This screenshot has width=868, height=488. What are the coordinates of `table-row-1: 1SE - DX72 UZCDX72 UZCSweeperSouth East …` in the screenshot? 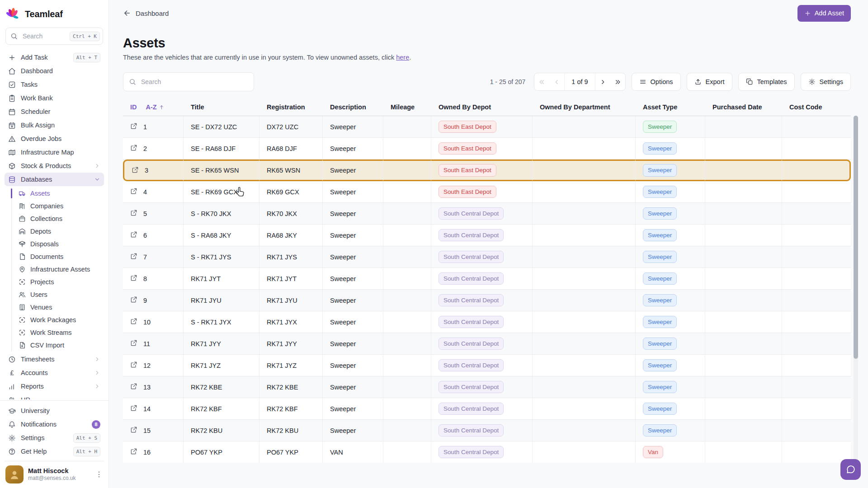 It's located at (487, 127).